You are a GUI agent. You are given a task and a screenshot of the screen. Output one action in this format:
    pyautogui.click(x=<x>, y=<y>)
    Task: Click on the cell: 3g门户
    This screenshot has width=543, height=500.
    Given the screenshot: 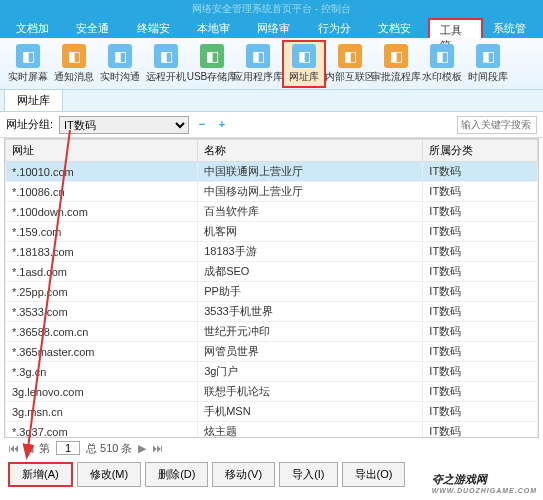 What is the action you would take?
    pyautogui.click(x=310, y=372)
    